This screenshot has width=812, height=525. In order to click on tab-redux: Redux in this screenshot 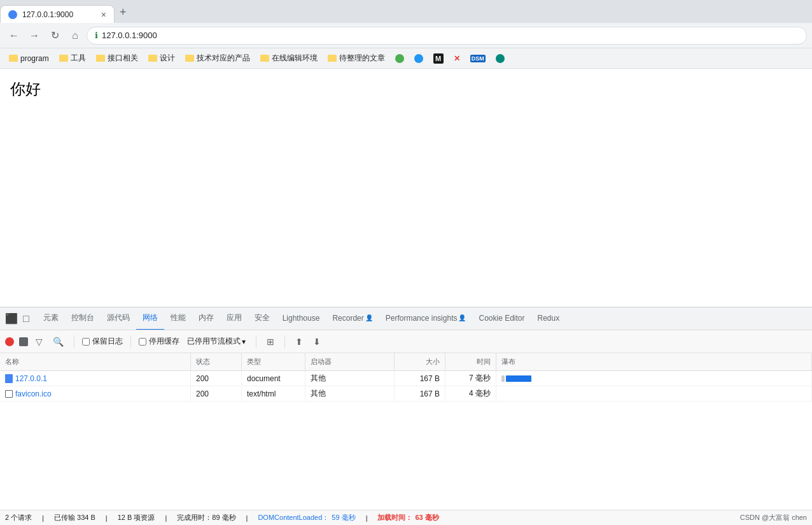, I will do `click(549, 319)`.